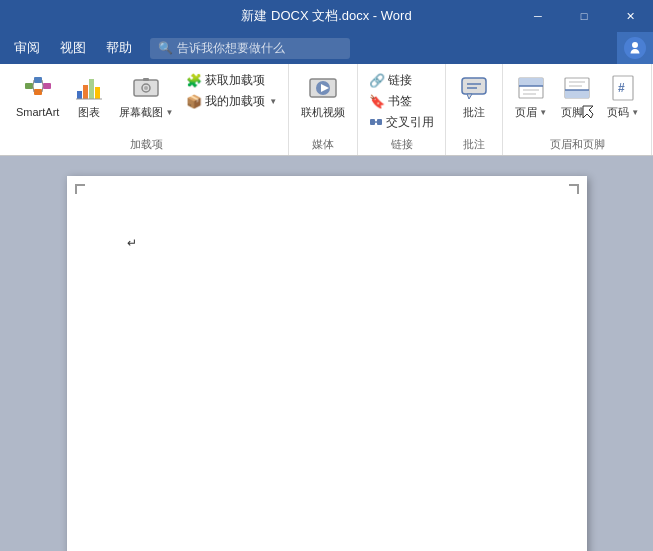 The height and width of the screenshot is (551, 653). What do you see at coordinates (38, 112) in the screenshot?
I see `smartart-label: SmartArt` at bounding box center [38, 112].